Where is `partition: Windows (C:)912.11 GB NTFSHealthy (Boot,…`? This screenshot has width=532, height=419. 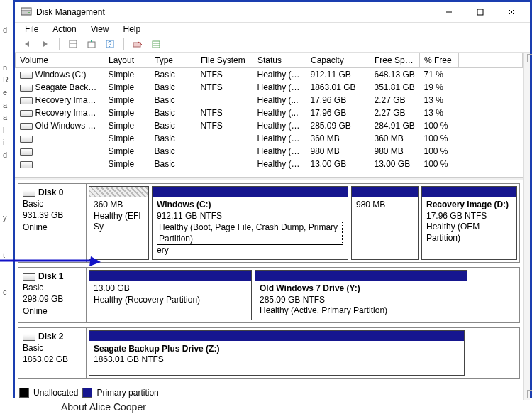
partition: Windows (C:)912.11 GB NTFSHealthy (Boot,… is located at coordinates (250, 223).